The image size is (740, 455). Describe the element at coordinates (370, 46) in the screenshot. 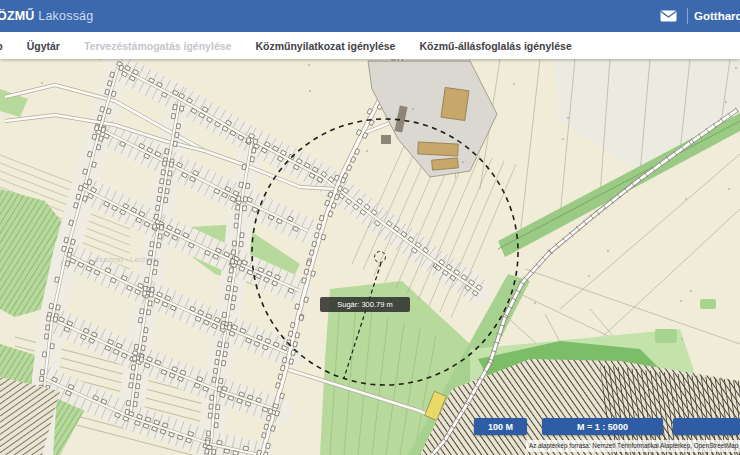

I see `main-nav: Kezdőlap Ügytár Tervezéstámogatás igényl…` at that location.